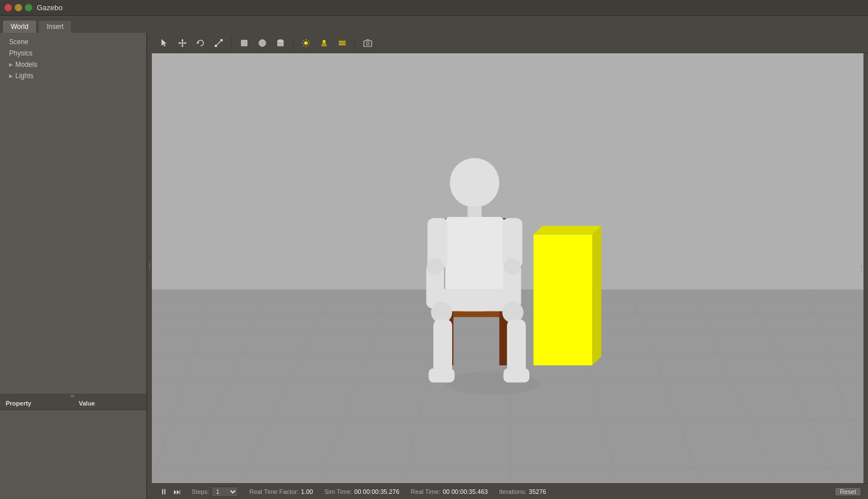  What do you see at coordinates (73, 53) in the screenshot?
I see `tree-item-physics: Physics` at bounding box center [73, 53].